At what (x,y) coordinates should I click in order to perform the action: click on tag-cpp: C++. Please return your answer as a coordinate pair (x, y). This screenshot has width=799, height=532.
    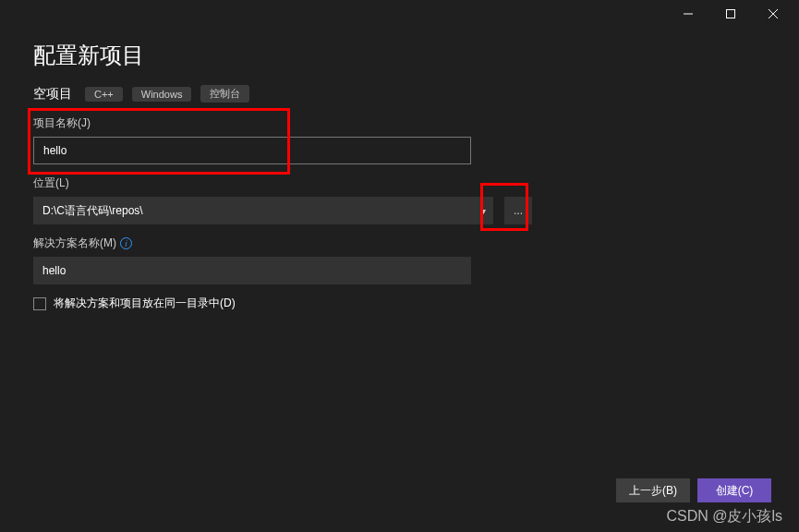
    Looking at the image, I should click on (103, 94).